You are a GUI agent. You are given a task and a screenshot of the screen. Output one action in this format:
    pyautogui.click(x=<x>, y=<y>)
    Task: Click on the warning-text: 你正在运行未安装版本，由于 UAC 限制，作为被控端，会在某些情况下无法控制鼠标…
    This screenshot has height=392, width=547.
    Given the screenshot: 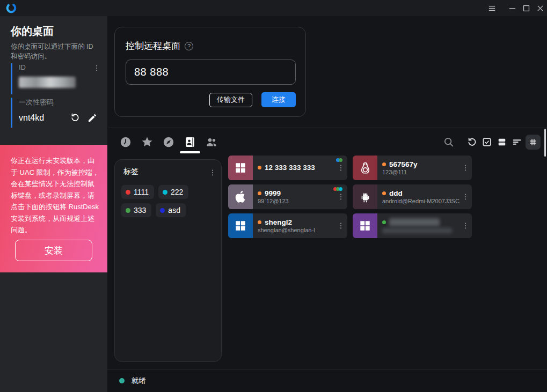 What is the action you would take?
    pyautogui.click(x=54, y=190)
    